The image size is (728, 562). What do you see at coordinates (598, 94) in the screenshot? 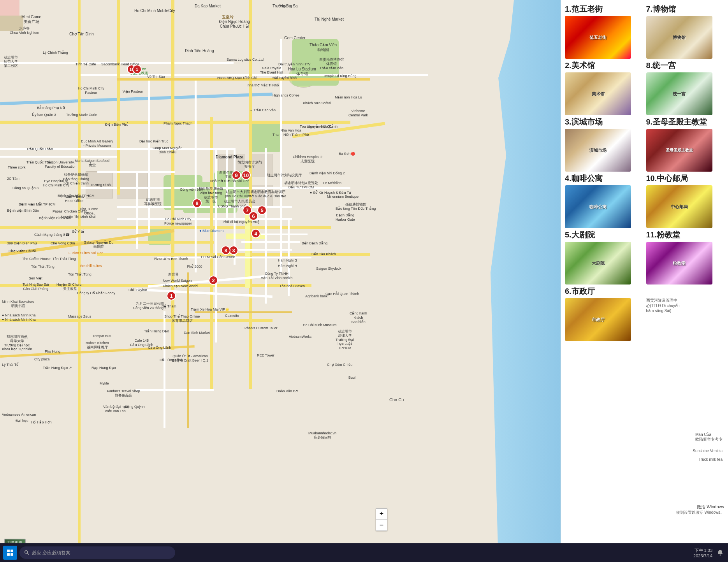
I see `attraction-2-image: 美术馆` at bounding box center [598, 94].